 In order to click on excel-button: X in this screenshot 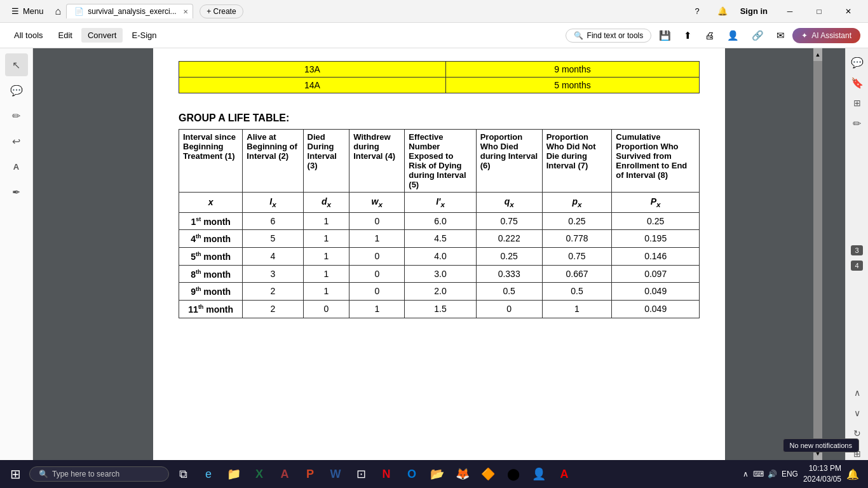, I will do `click(259, 474)`.